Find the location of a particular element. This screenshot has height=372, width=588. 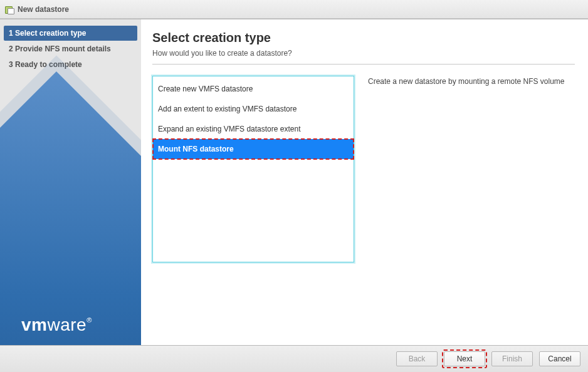

step-1: 1 Select creation type is located at coordinates (70, 33).